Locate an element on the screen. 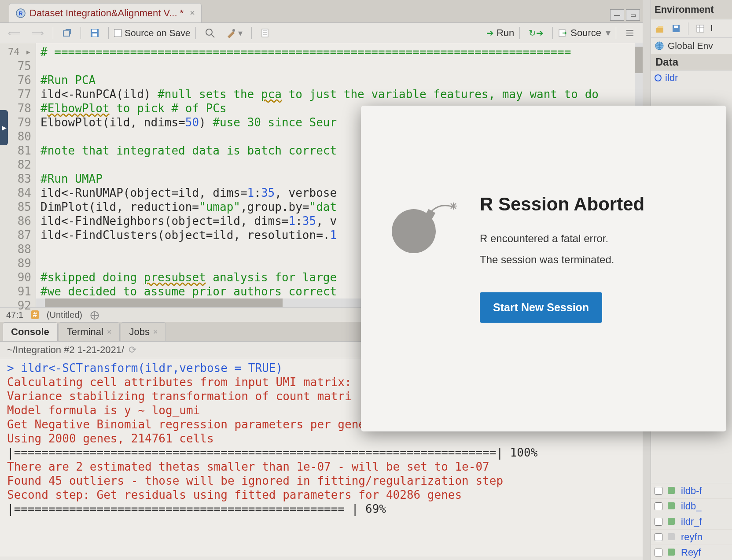 The image size is (732, 560). file-row: ildb_ is located at coordinates (692, 506).